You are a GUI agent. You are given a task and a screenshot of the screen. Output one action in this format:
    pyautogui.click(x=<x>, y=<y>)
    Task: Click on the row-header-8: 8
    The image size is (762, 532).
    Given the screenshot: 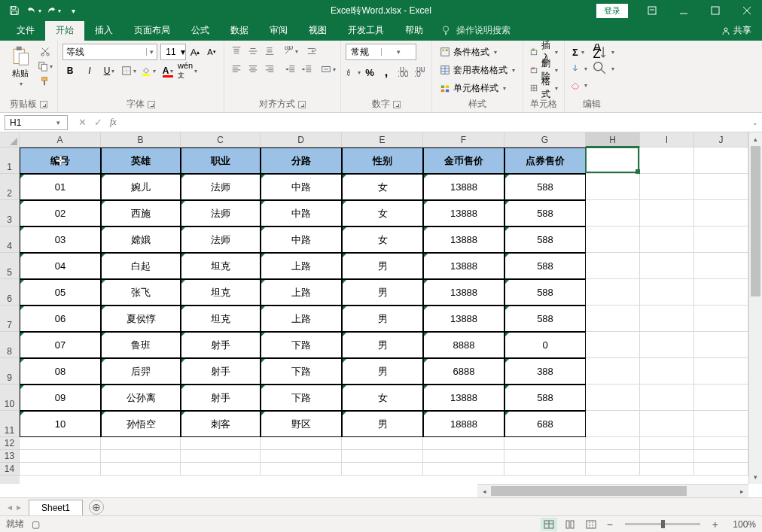 What is the action you would take?
    pyautogui.click(x=10, y=345)
    